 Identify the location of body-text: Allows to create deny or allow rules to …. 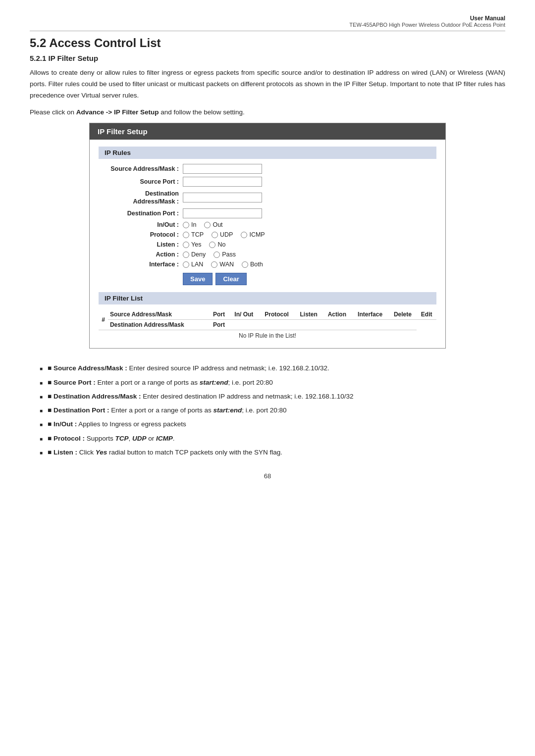
(268, 84).